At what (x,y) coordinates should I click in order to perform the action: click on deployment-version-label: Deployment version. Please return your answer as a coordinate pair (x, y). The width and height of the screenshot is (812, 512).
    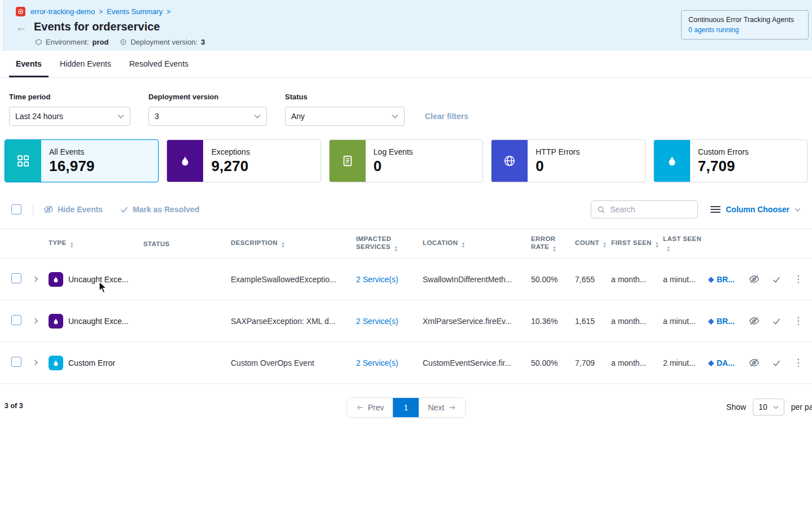
    Looking at the image, I should click on (208, 97).